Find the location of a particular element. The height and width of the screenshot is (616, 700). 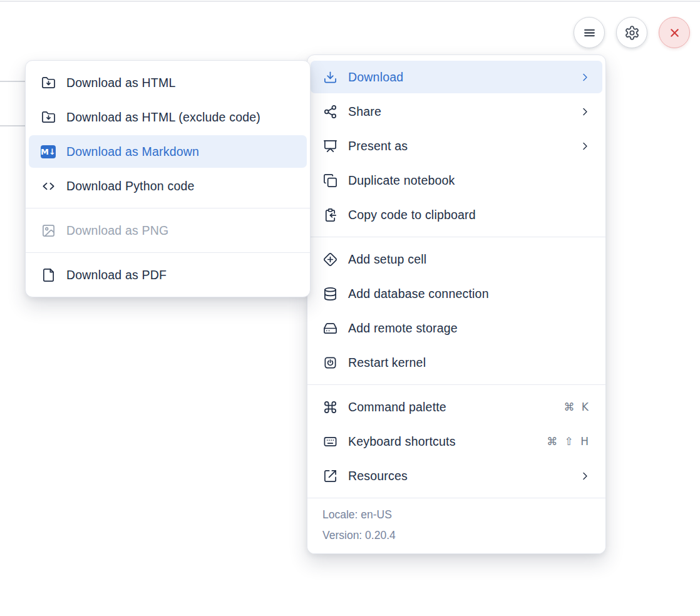

menu-item-resources: Resources is located at coordinates (456, 476).